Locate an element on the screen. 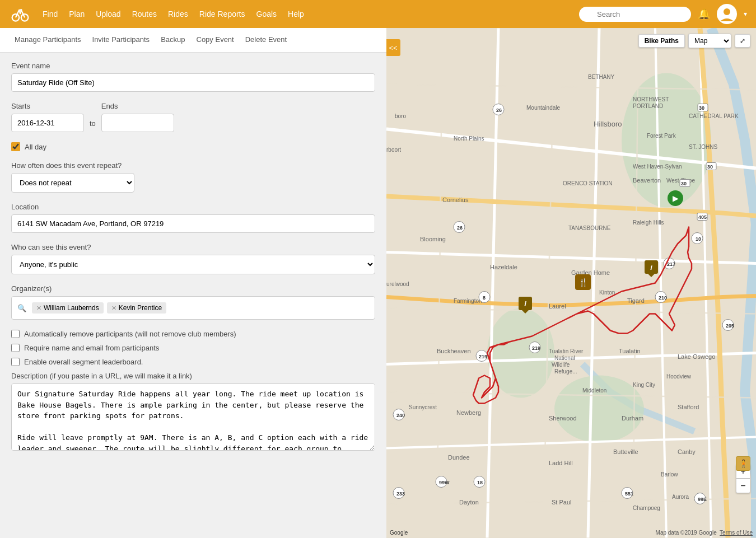  svg-text: St Paul is located at coordinates (561, 502).